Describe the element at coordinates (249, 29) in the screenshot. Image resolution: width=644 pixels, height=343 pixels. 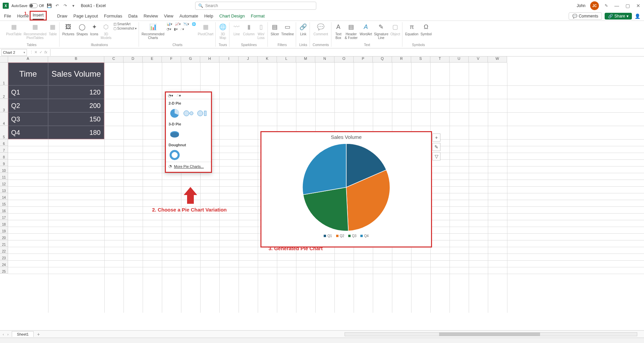
I see `sparkline-column-button: ▮Column` at that location.